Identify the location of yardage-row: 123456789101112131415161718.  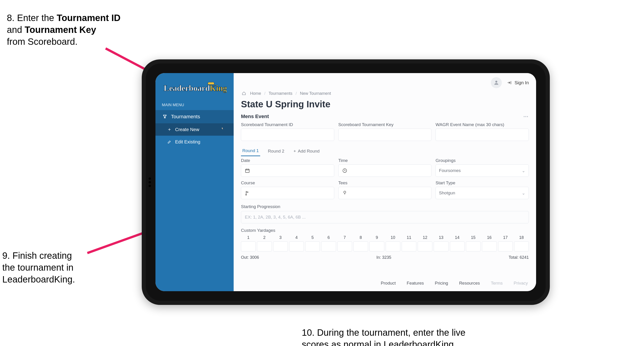
(385, 243).